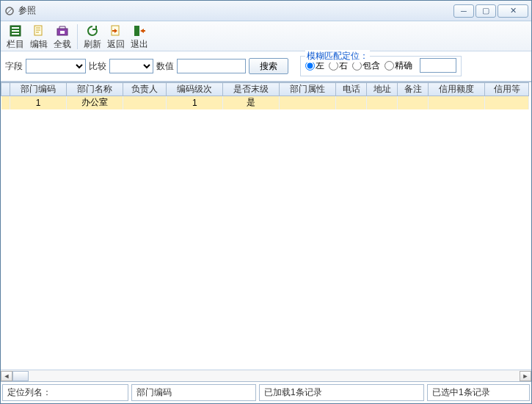  Describe the element at coordinates (92, 37) in the screenshot. I see `refresh-button: 刷新` at that location.